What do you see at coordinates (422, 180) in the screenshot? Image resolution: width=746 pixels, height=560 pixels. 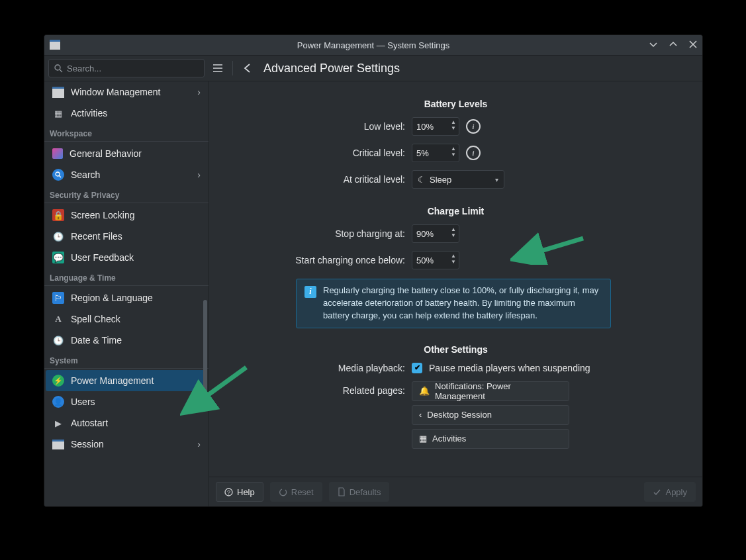 I see `moon-icon: ☾` at bounding box center [422, 180].